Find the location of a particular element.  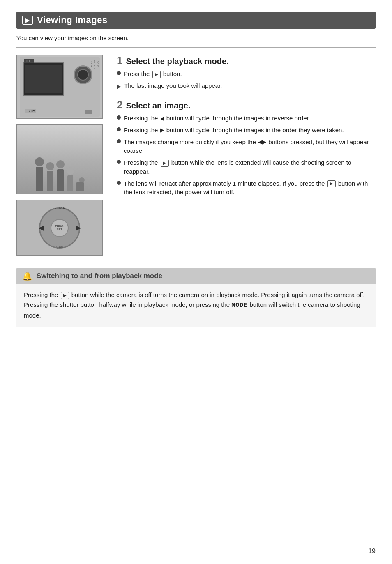

bullet-last-image: ▶ The last image you took will appear. is located at coordinates (246, 86).